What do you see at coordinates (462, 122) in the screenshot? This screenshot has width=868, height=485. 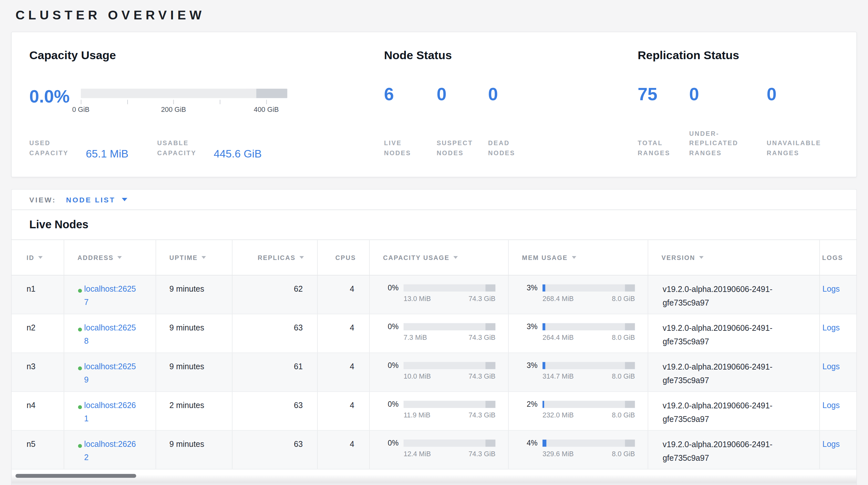 I see `suspect-nodes-stat: 0 SUSPECT NODES` at bounding box center [462, 122].